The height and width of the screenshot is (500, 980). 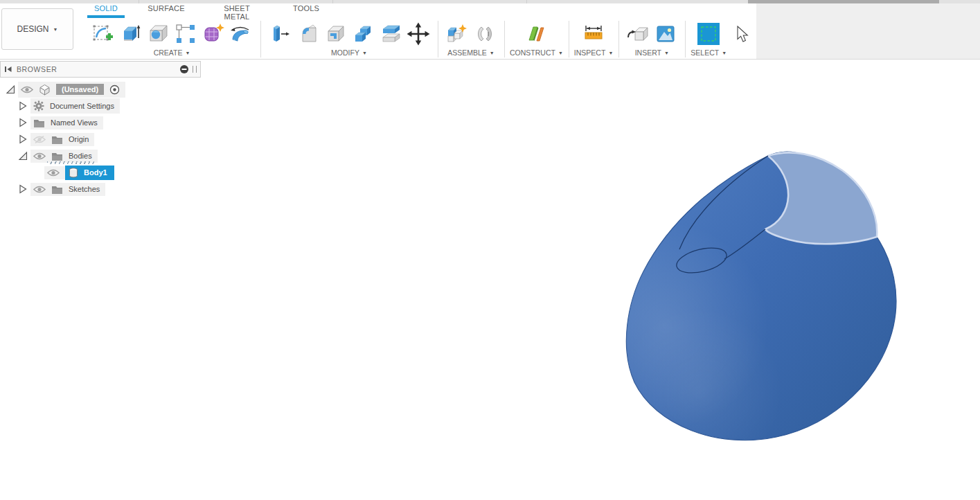 What do you see at coordinates (96, 172) in the screenshot?
I see `tree-item-label: Body1` at bounding box center [96, 172].